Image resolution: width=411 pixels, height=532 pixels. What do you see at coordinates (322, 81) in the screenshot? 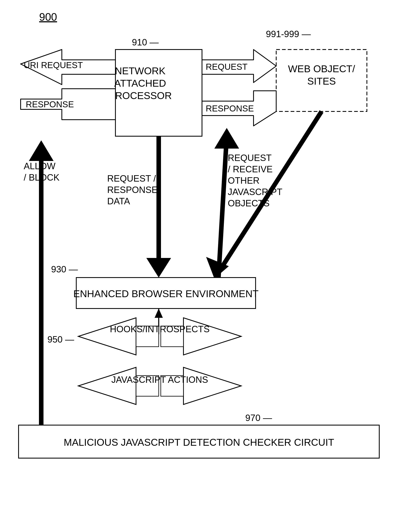
I see `web-object-text-line2: SITES` at bounding box center [322, 81].